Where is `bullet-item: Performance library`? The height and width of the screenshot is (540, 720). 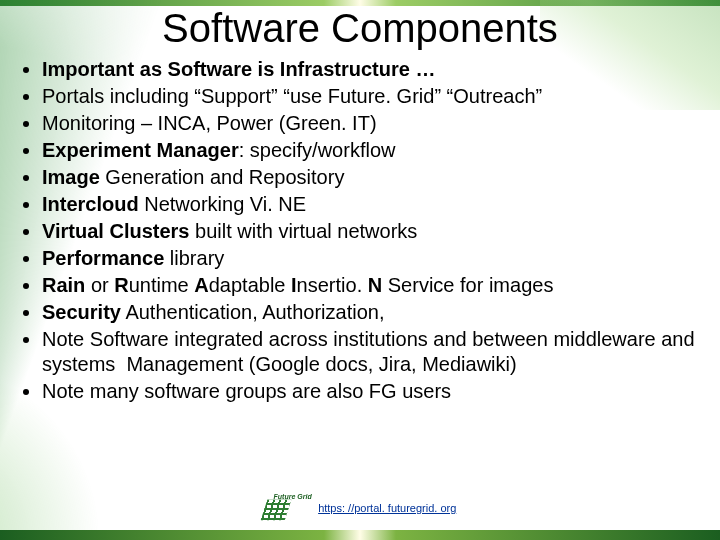 bullet-item: Performance library is located at coordinates (371, 258).